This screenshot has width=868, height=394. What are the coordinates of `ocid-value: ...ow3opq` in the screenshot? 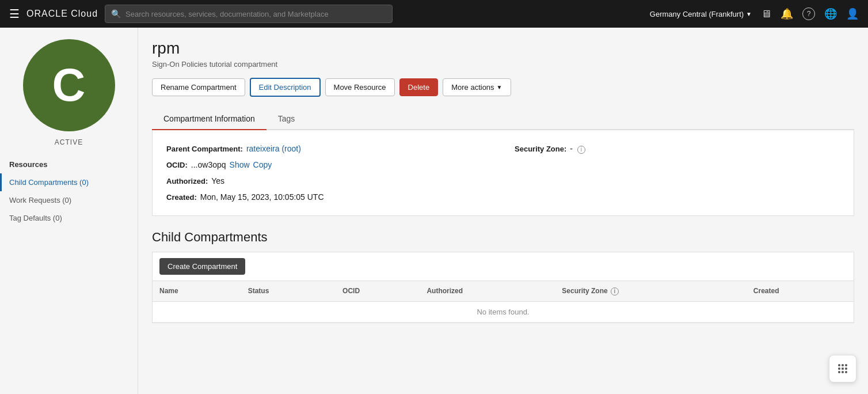 It's located at (208, 165).